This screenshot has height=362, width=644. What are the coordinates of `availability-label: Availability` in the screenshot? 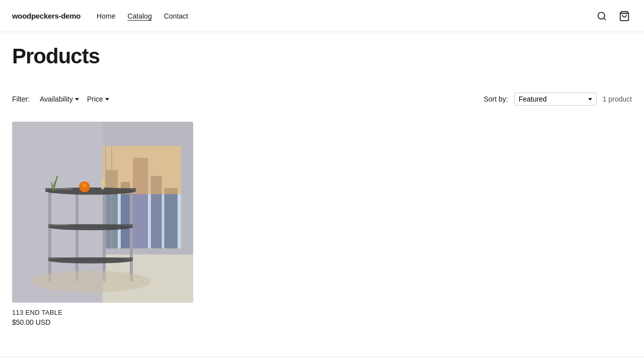 It's located at (56, 99).